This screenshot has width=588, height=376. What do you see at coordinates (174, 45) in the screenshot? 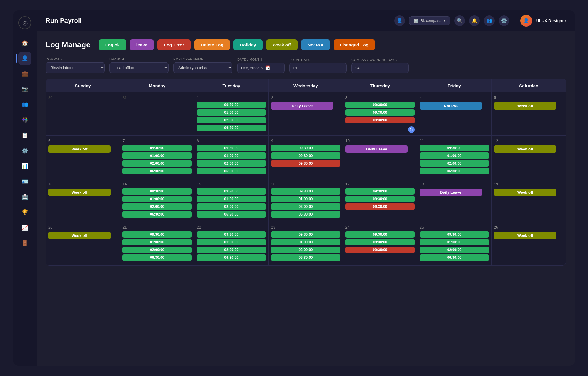
I see `log-error-button: Log Error` at bounding box center [174, 45].